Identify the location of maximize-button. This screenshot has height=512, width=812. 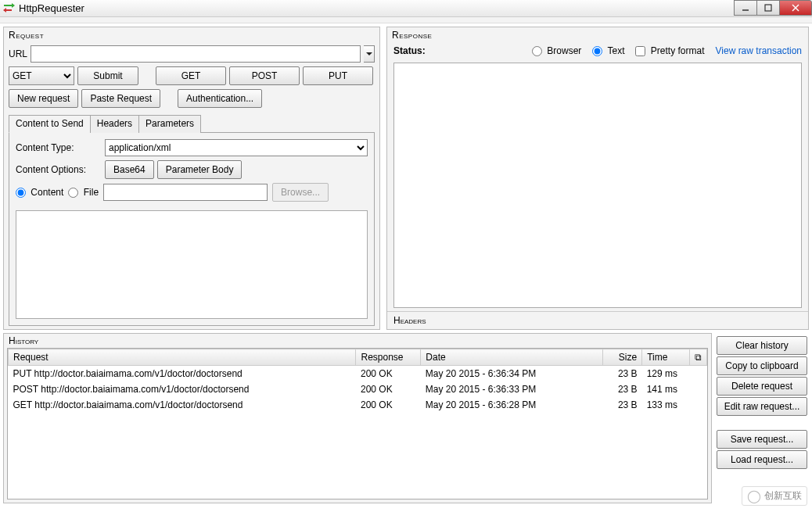
(768, 8).